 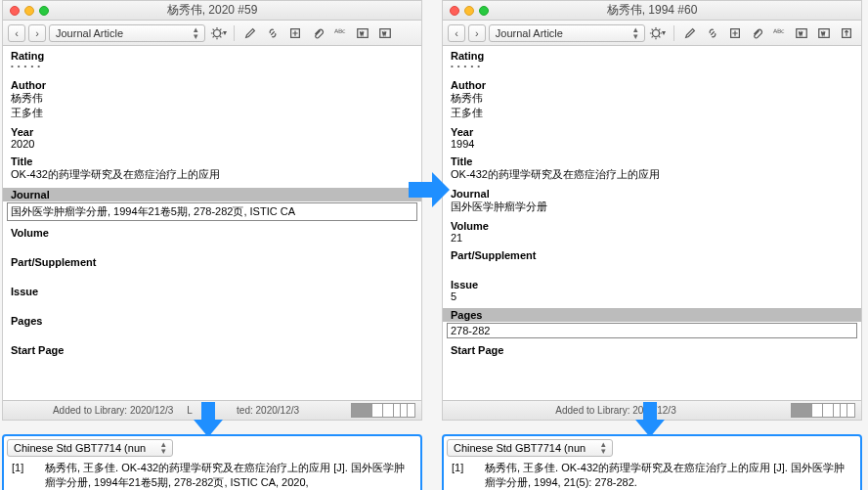 I want to click on field-label: Start Page, so click(x=652, y=350).